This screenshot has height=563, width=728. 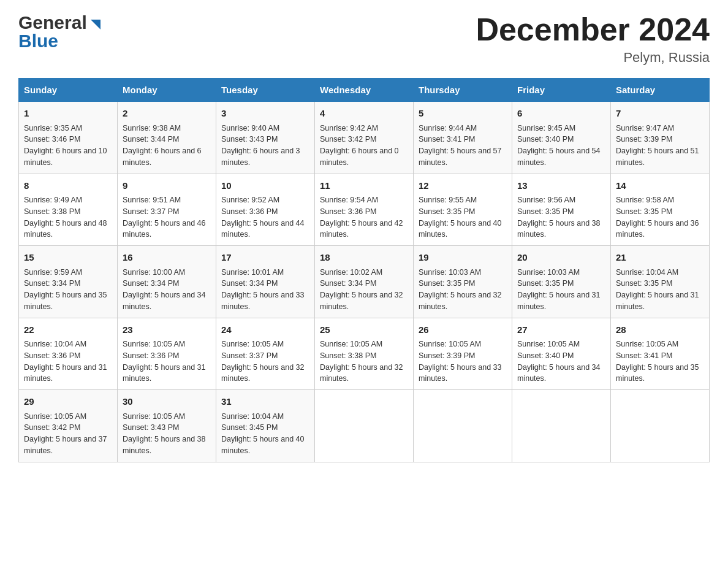 I want to click on day-info: Sunrise: 9:55 AMSunset: 3:35 PMDaylight:…, so click(x=460, y=217).